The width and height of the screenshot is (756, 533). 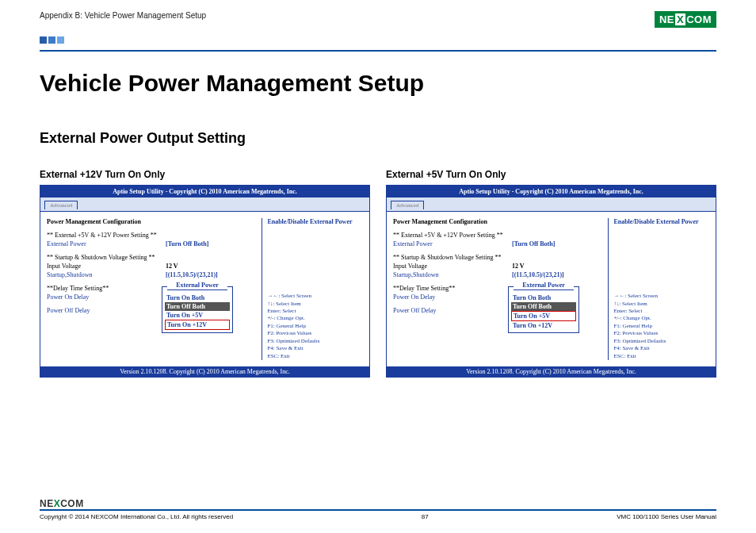 I want to click on footer-copyright: Copyright © 2014 NEXCOM International Co…, so click(x=136, y=517).